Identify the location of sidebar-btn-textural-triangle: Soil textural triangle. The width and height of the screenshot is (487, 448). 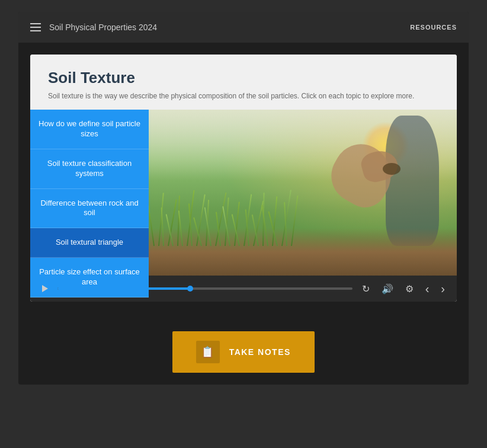
(89, 243).